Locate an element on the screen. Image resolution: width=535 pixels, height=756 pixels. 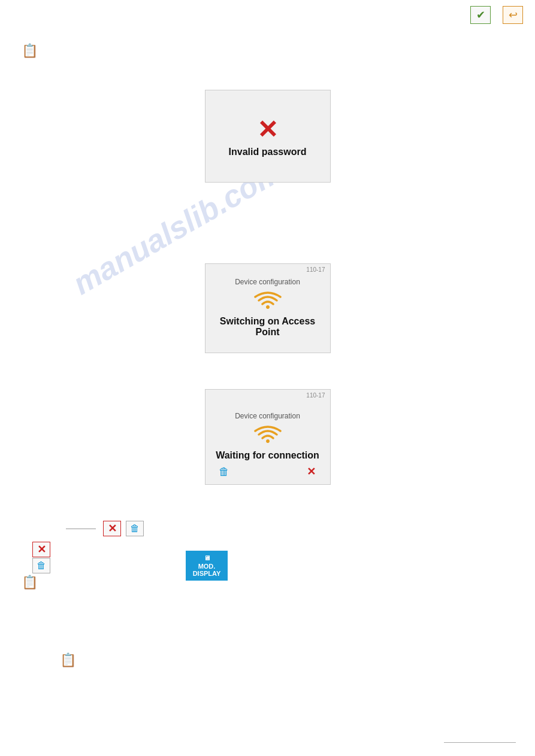
small-trash-icon: 🗑 is located at coordinates (41, 566).